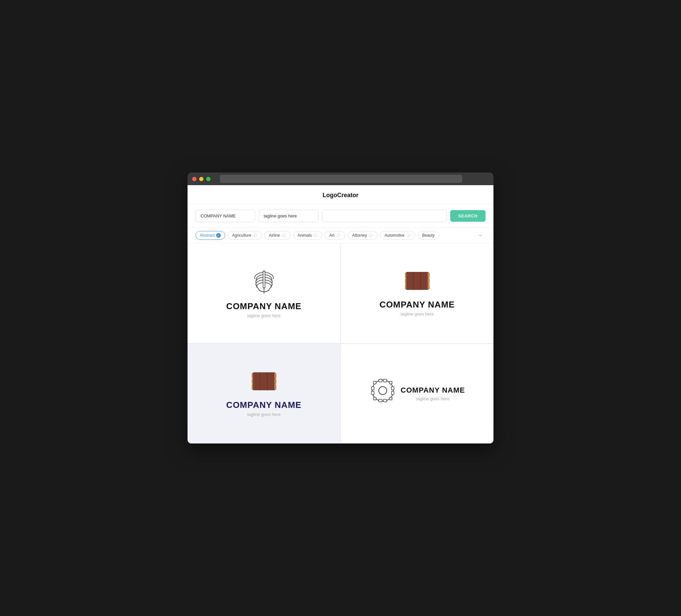  What do you see at coordinates (219, 235) in the screenshot?
I see `check-icon-abstract: ✓` at bounding box center [219, 235].